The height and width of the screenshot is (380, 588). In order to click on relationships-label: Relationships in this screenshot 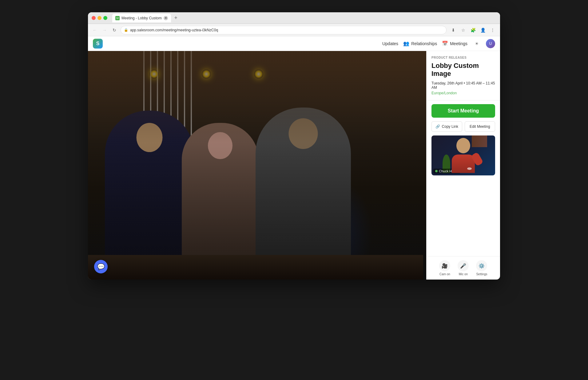, I will do `click(424, 44)`.